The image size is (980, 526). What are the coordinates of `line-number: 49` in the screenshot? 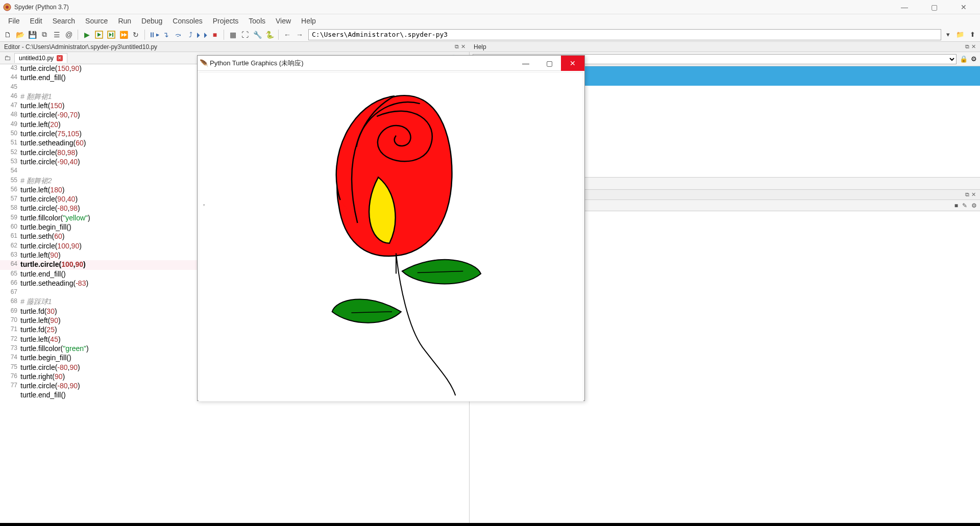 It's located at (10, 125).